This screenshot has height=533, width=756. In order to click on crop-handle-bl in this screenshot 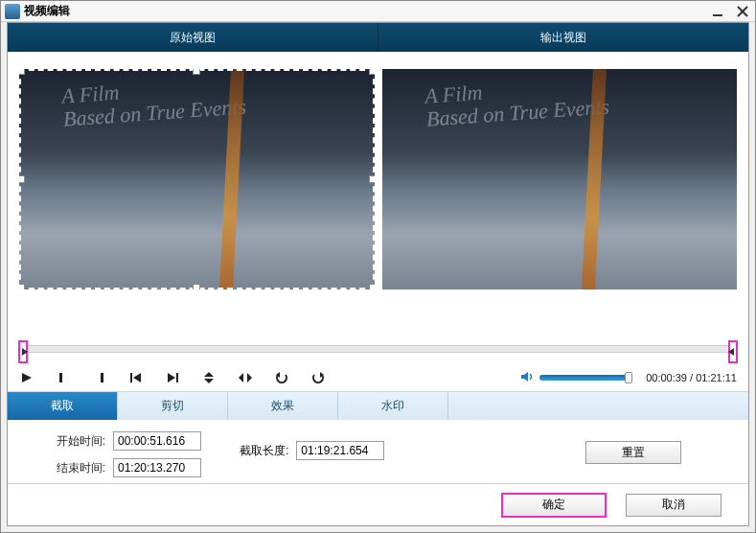, I will do `click(22, 287)`.